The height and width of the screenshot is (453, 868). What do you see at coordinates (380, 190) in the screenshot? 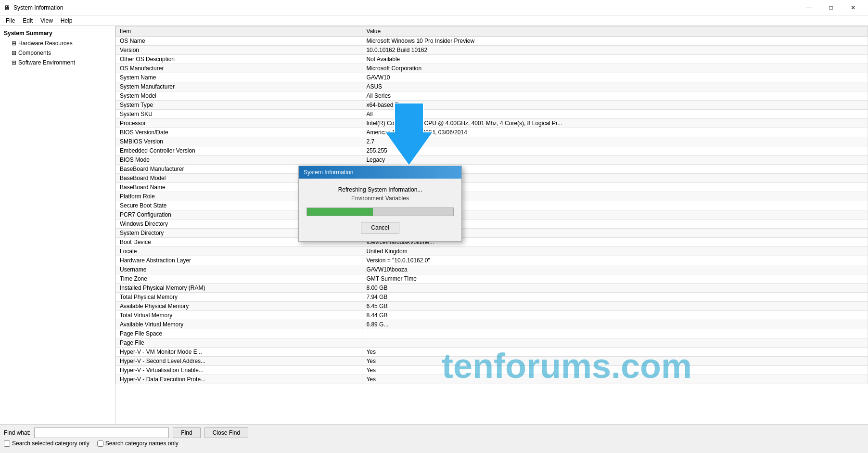
I see `dialog-line1: Refreshing System Information...` at bounding box center [380, 190].